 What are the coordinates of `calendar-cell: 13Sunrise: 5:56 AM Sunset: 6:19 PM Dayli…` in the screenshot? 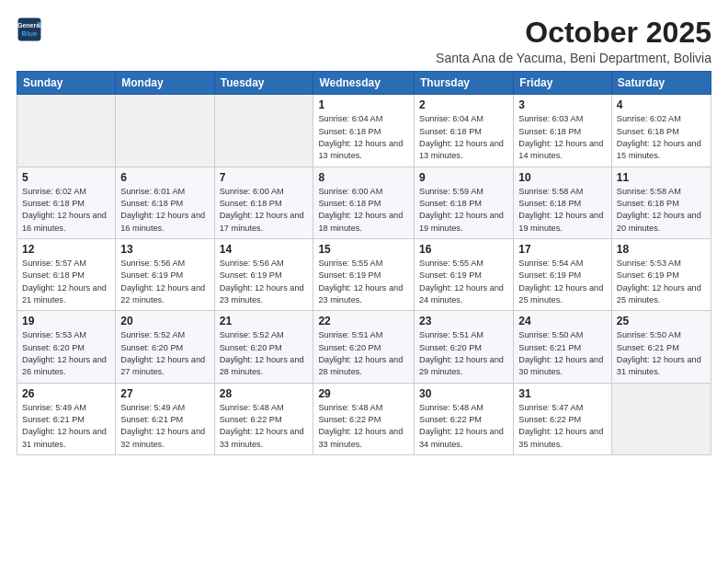 It's located at (165, 274).